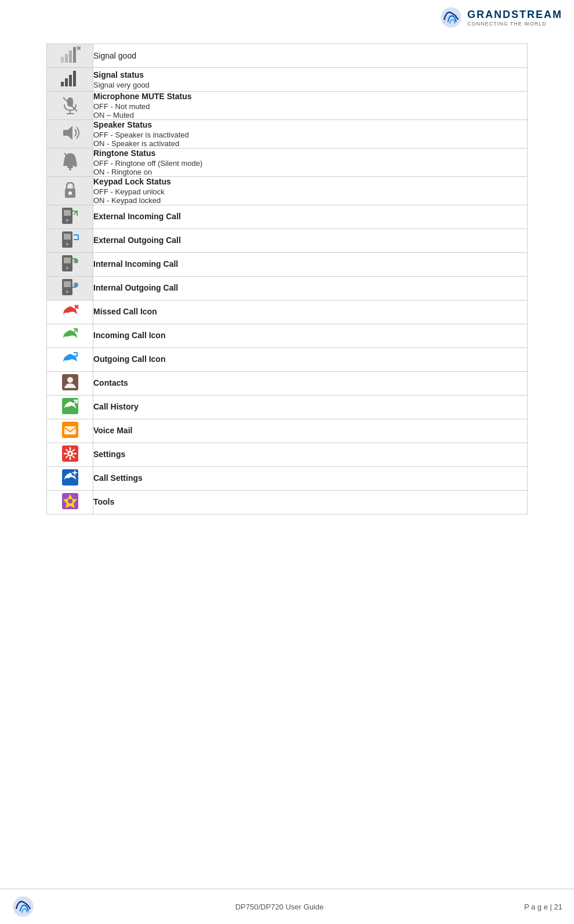 The height and width of the screenshot is (924, 574). What do you see at coordinates (70, 318) in the screenshot?
I see `missed_call-icon` at bounding box center [70, 318].